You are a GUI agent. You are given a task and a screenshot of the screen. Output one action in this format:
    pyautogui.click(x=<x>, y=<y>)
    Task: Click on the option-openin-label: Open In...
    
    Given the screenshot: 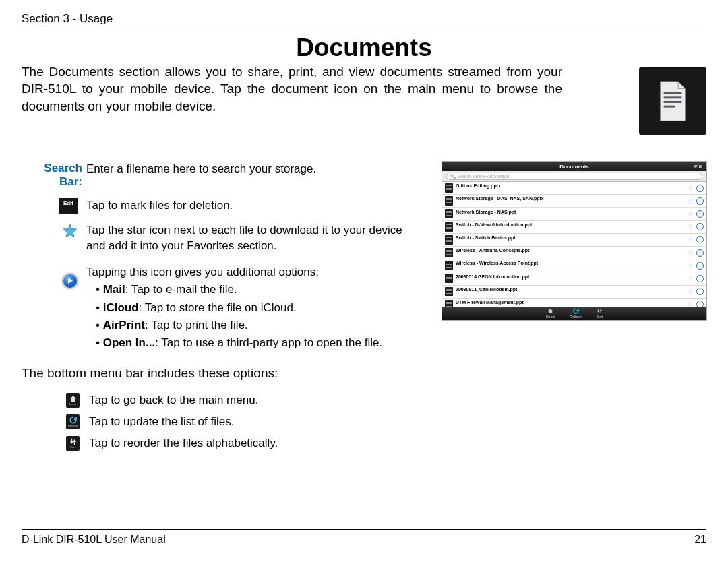 What is the action you would take?
    pyautogui.click(x=129, y=342)
    